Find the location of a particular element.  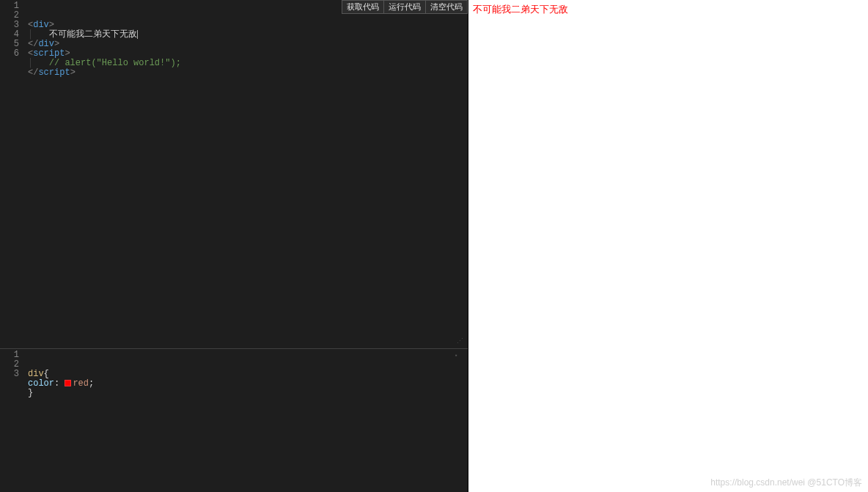

minimap-icon: ▪ is located at coordinates (457, 353).